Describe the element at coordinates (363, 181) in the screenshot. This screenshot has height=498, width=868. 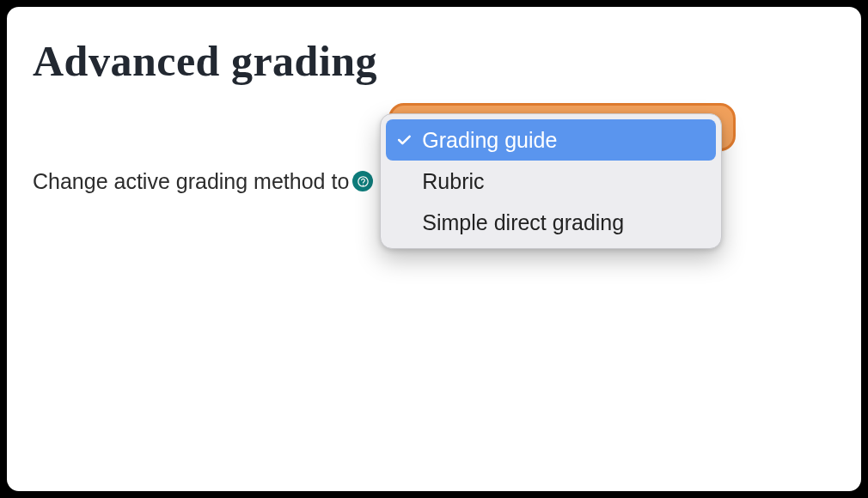
I see `help-icon: ?` at that location.